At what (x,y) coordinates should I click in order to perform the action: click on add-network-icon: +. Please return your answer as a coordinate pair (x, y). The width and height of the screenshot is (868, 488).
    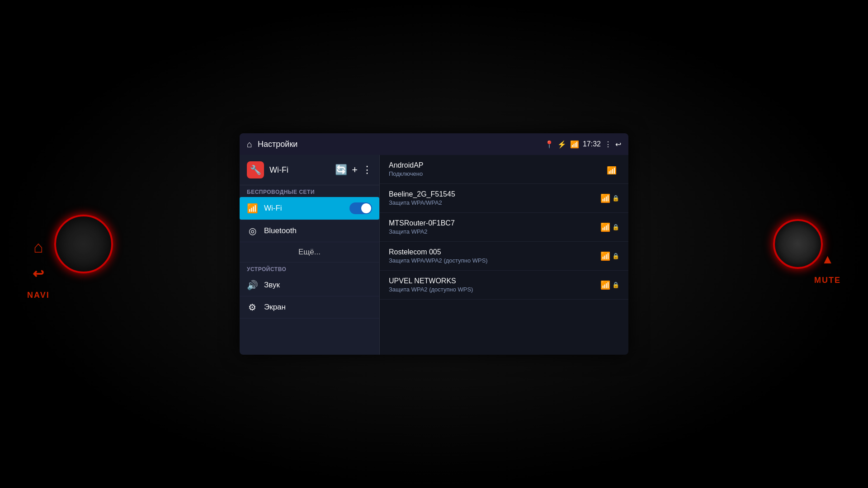
    Looking at the image, I should click on (354, 170).